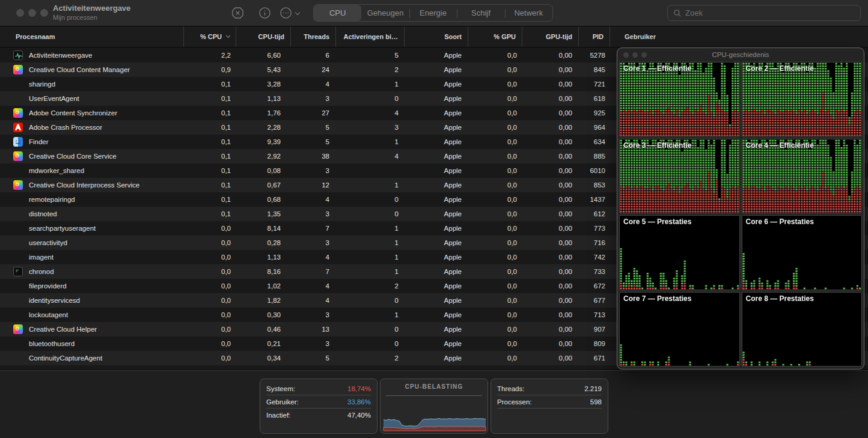  I want to click on cpu-history-titlebar: CPU-geschiedenis, so click(741, 55).